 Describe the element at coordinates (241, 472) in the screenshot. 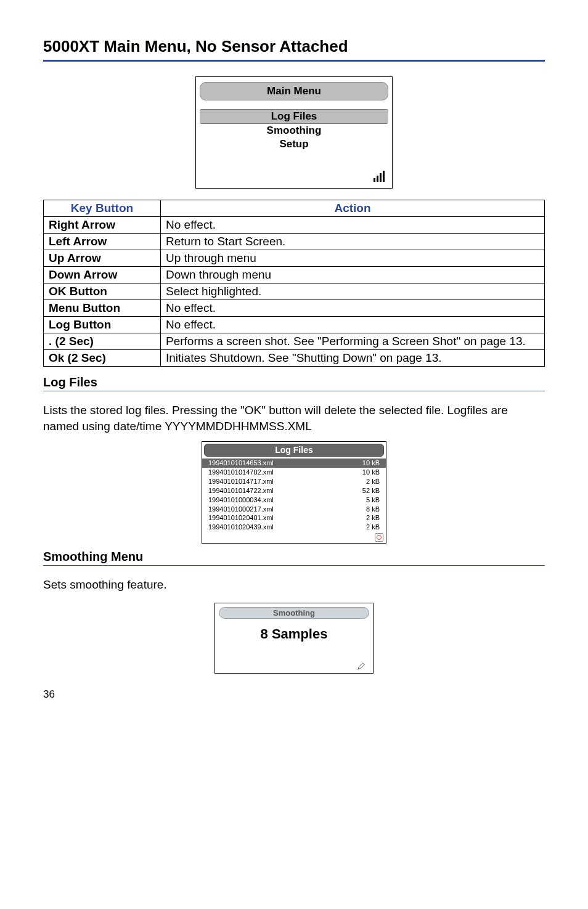

I see `log-name: 19940101014702.xml` at that location.